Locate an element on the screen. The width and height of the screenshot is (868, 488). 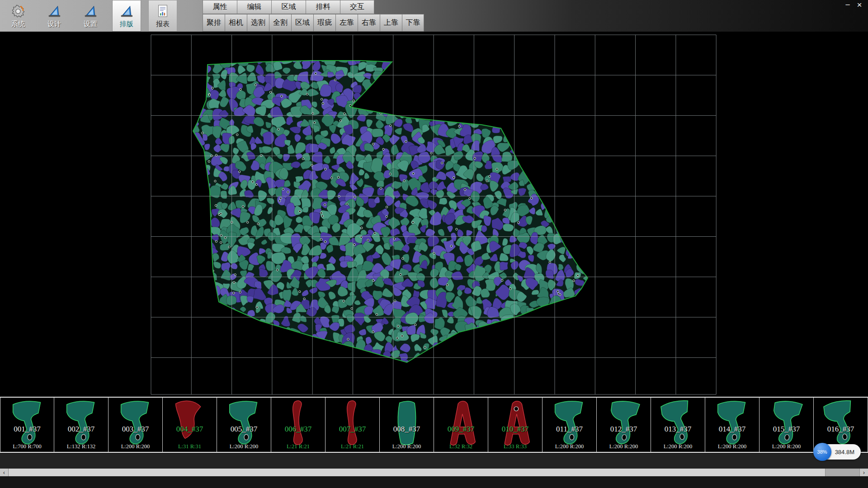
menu-tab-nest: 排料 is located at coordinates (323, 7).